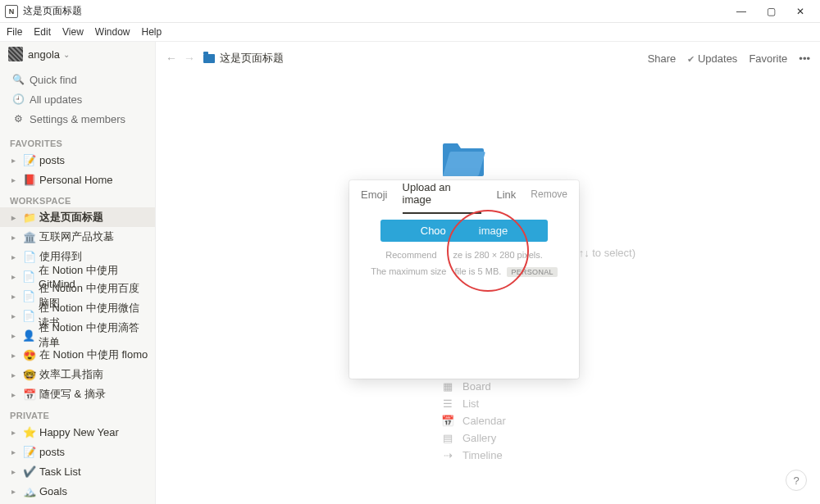 This screenshot has width=820, height=504. Describe the element at coordinates (11, 11) in the screenshot. I see `app-icon: N` at that location.